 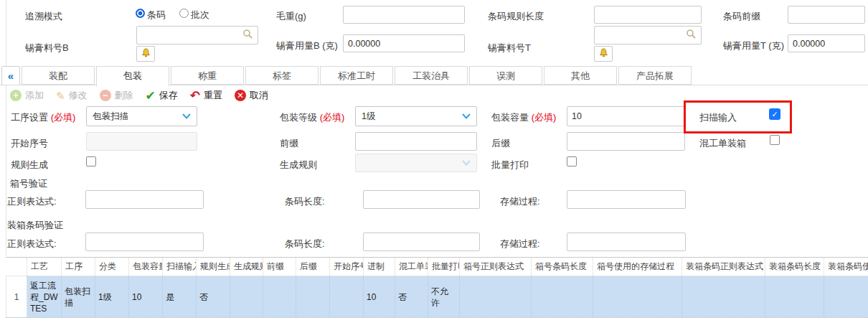 What do you see at coordinates (142, 116) in the screenshot?
I see `process-setting-select: 包装扫描` at bounding box center [142, 116].